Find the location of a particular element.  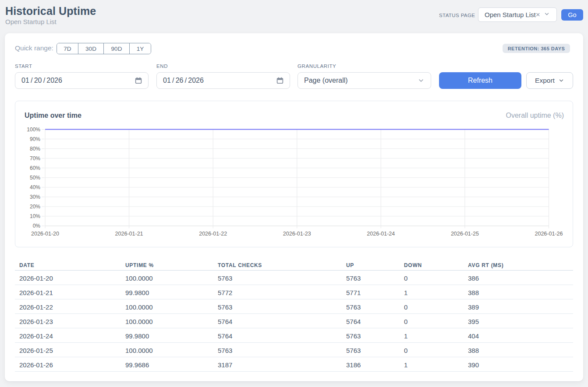

svg-text: 0% is located at coordinates (37, 226).